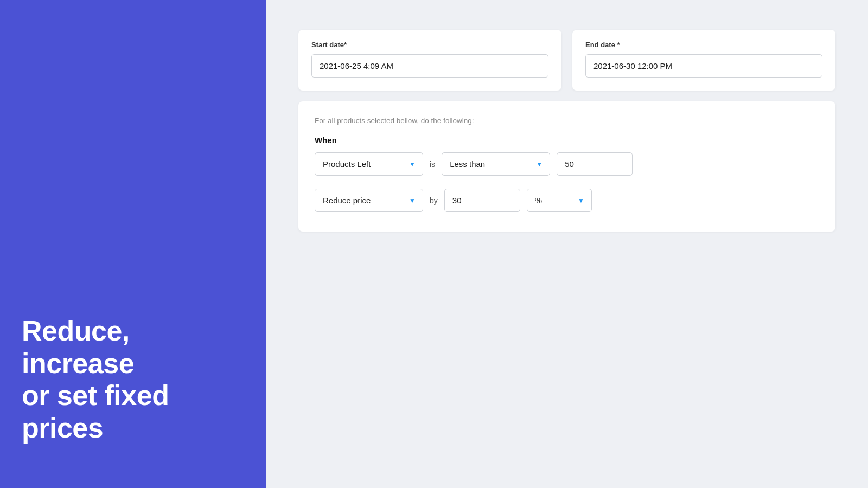 This screenshot has width=868, height=488. Describe the element at coordinates (430, 44) in the screenshot. I see `start-date-label: Start date*` at that location.